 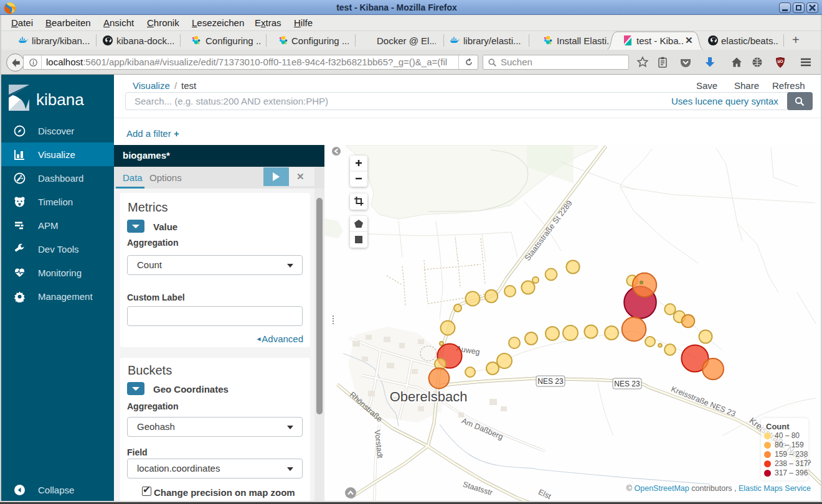 I want to click on svg-text: Am Daßberg, so click(x=482, y=429).